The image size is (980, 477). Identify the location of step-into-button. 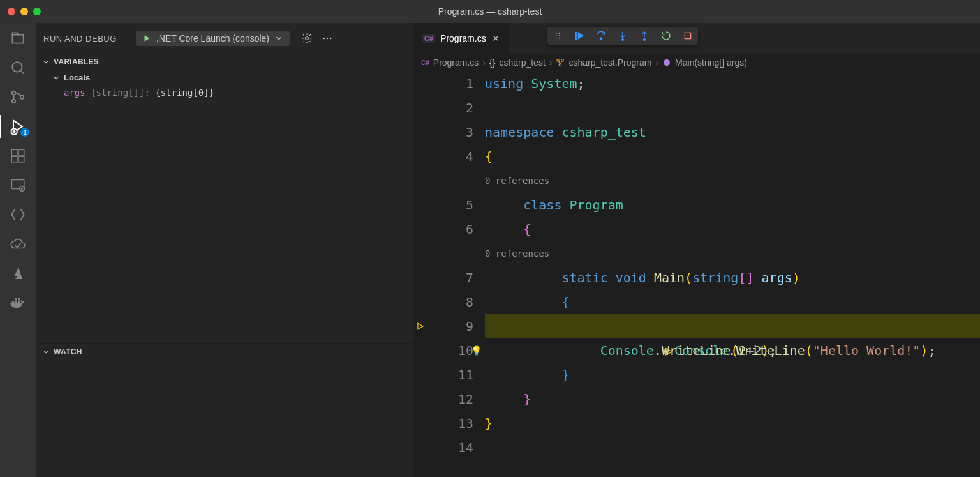
(623, 36).